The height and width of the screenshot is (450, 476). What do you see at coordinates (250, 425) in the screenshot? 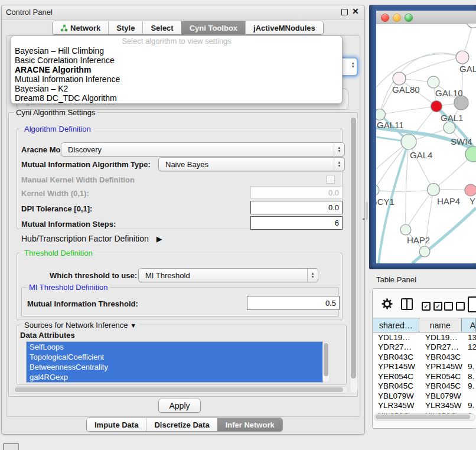
I see `tab-infer-network: Infer Network` at bounding box center [250, 425].